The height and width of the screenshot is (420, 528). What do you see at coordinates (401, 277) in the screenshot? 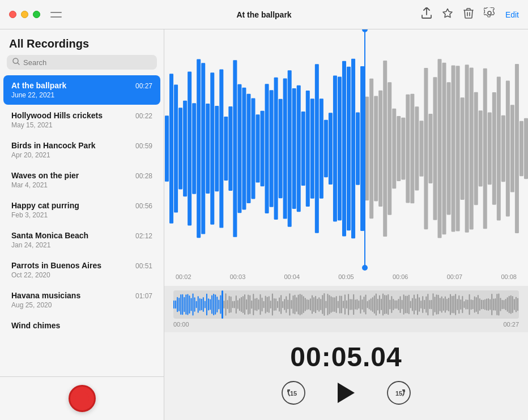
I see `time-label: 00:06` at bounding box center [401, 277].